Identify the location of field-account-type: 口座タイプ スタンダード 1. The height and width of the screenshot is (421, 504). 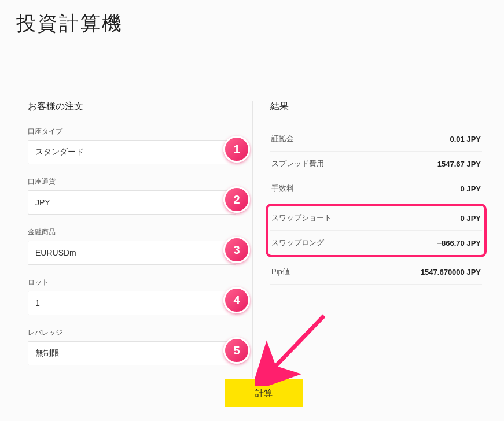
(132, 146).